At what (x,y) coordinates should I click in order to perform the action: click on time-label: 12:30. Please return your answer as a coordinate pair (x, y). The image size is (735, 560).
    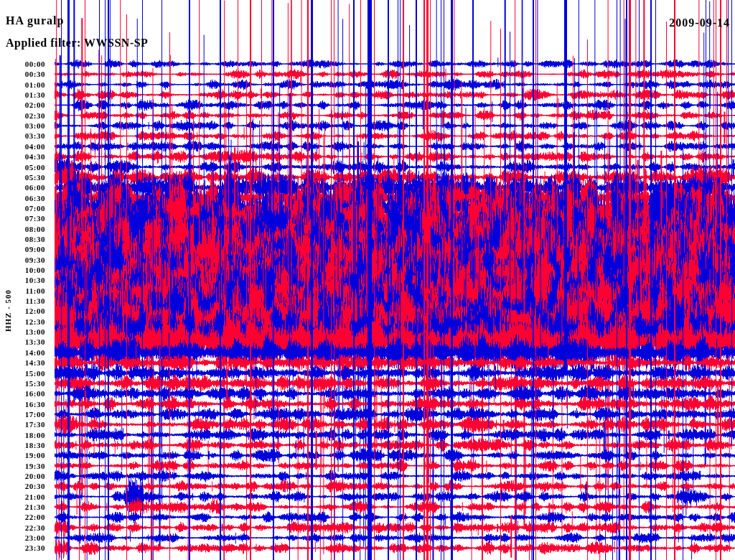
    Looking at the image, I should click on (23, 322).